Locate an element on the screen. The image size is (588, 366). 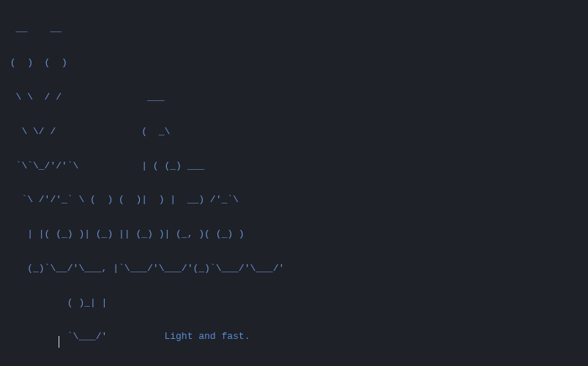
ascii-art-line: `\`\_/'/'`\ | ( (_) ___ is located at coordinates (294, 165).